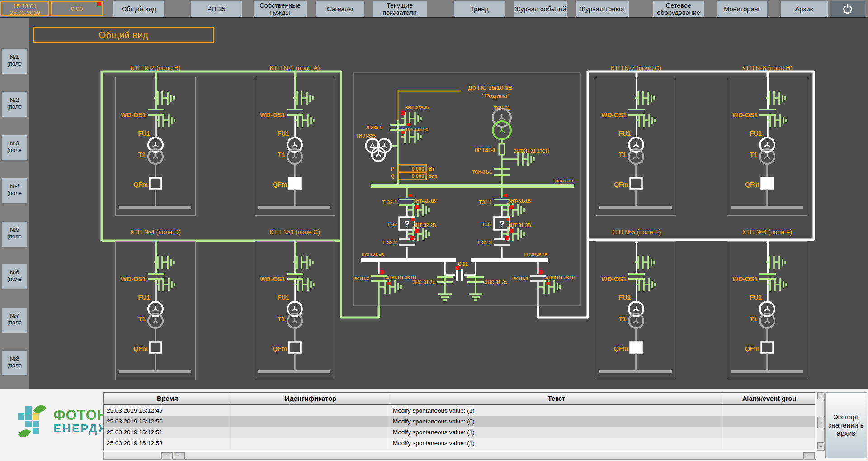  What do you see at coordinates (459, 443) in the screenshot?
I see `table-row: 25.03.2019 15:12:53 Modify spontaneous v…` at bounding box center [459, 443].